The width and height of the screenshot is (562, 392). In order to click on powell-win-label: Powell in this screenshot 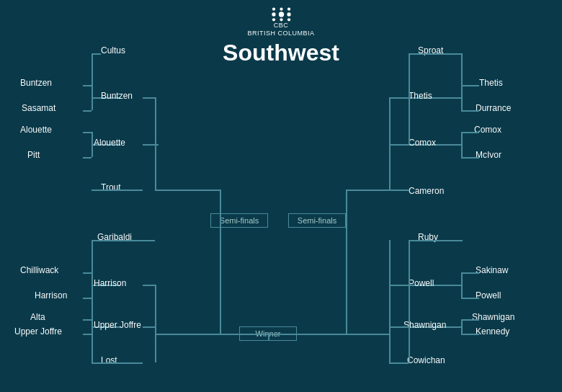, I will do `click(421, 283)`.